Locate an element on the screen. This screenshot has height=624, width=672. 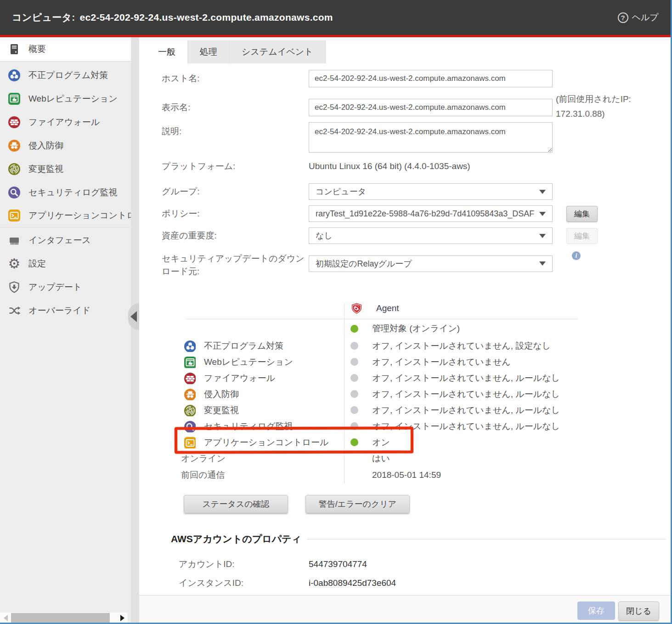
scroll-left-arrow-icon is located at coordinates (6, 618).